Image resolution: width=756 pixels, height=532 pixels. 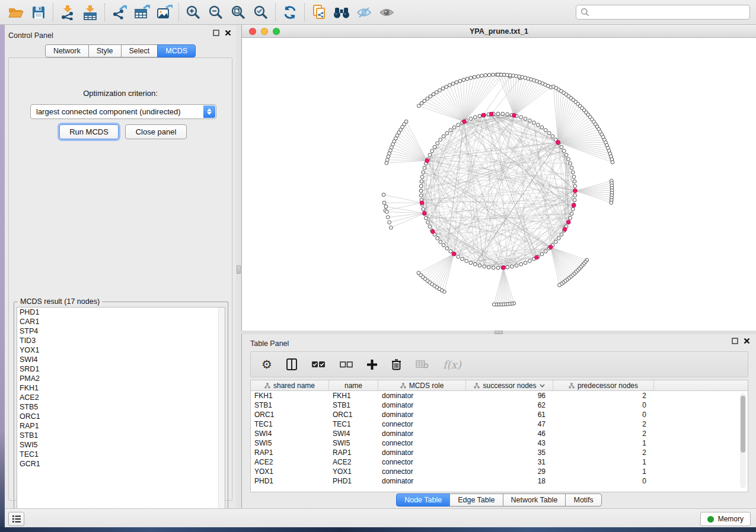 I want to click on select-all-columns-icon, so click(x=318, y=364).